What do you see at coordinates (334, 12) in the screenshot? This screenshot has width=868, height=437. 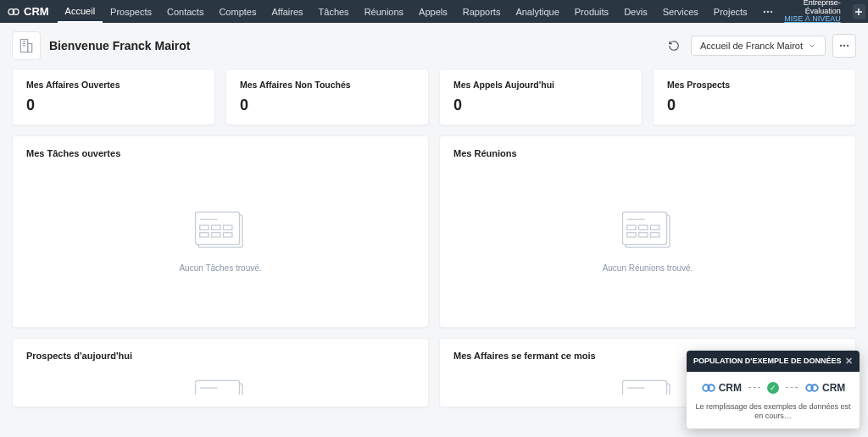 I see `nav-item-taches: Tâches` at bounding box center [334, 12].